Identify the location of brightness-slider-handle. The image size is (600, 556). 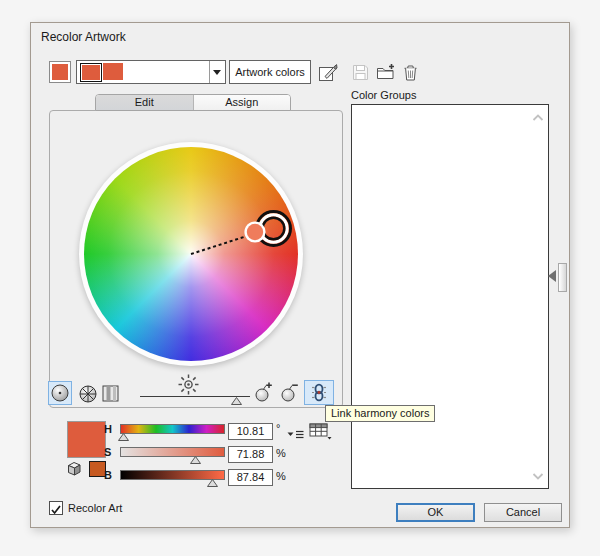
(236, 401).